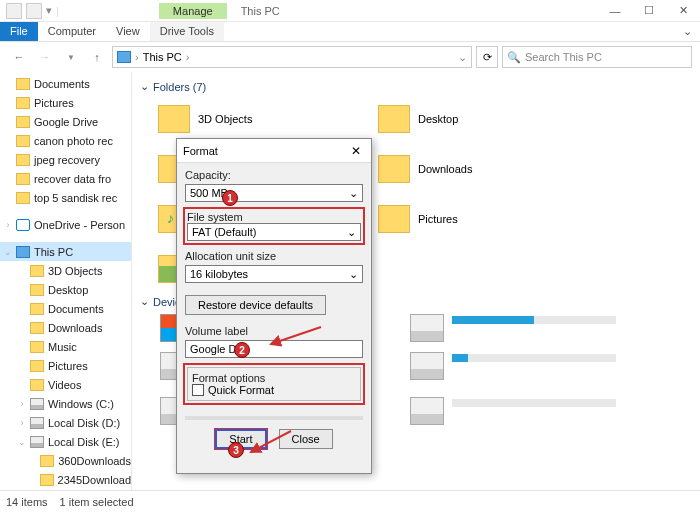 The height and width of the screenshot is (512, 700). Describe the element at coordinates (274, 390) in the screenshot. I see `quick-format-checkbox: Quick Format` at that location.